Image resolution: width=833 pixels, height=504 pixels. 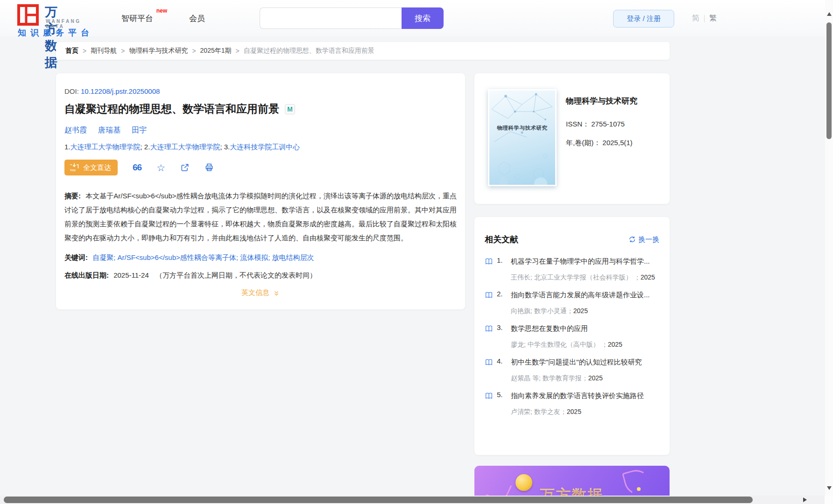 What do you see at coordinates (550, 378) in the screenshot?
I see `related-item-source: 赵紫晶 等; 数学教育学报；` at bounding box center [550, 378].